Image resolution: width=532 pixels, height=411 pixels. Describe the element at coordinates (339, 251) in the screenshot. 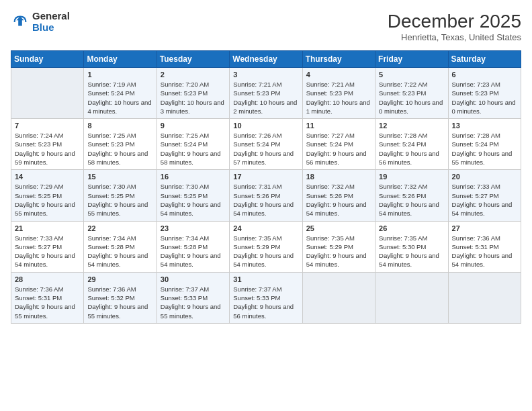

I see `day-info: Sunrise: 7:35 AMSunset: 5:29 PMDaylight:…` at that location.